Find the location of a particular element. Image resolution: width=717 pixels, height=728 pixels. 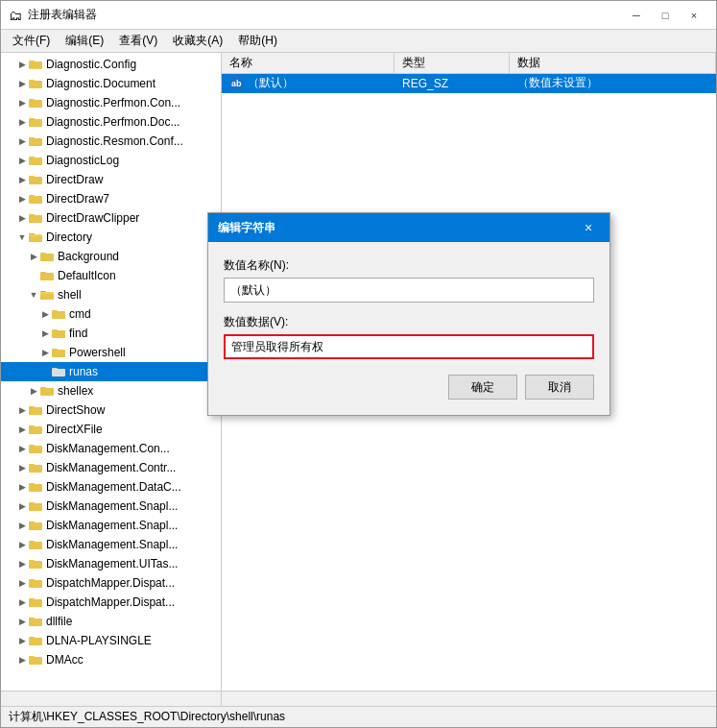

tree-item-shell: ▼ shell is located at coordinates (111, 295).